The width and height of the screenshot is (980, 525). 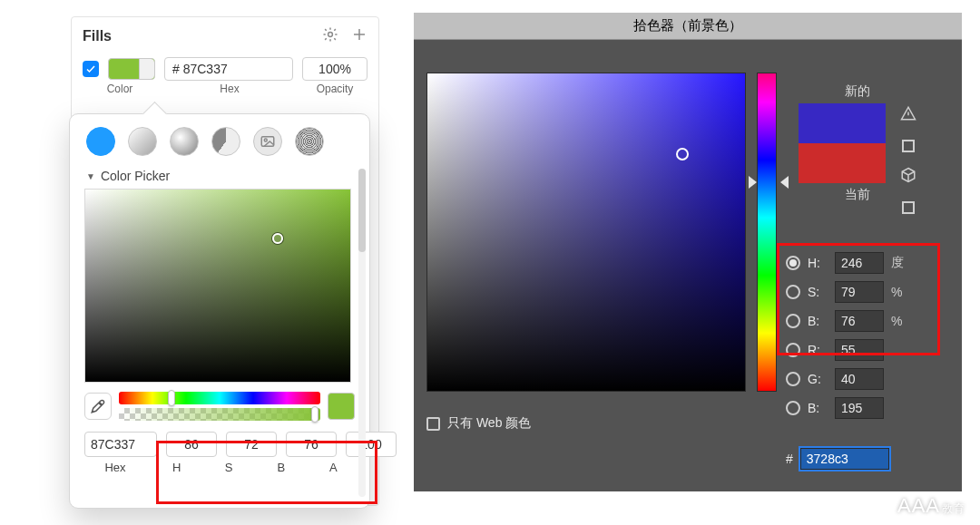 I want to click on watermark: AAA教育, so click(x=931, y=506).